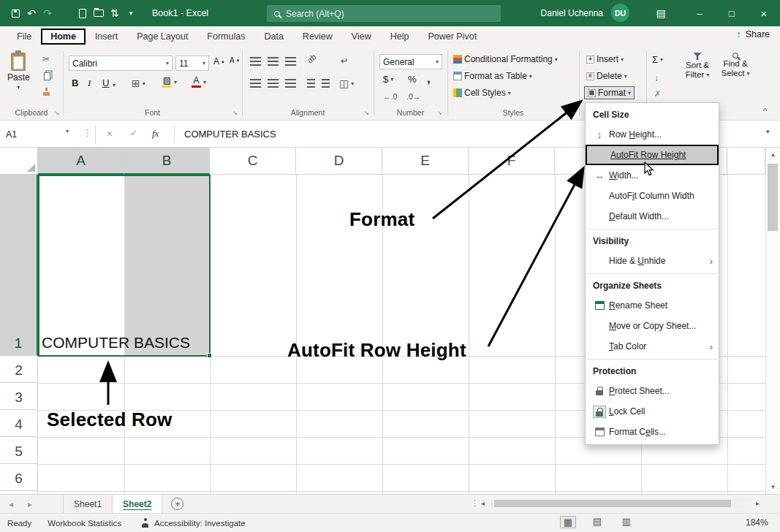 Image resolution: width=780 pixels, height=532 pixels. I want to click on column-header-a: A, so click(81, 161).